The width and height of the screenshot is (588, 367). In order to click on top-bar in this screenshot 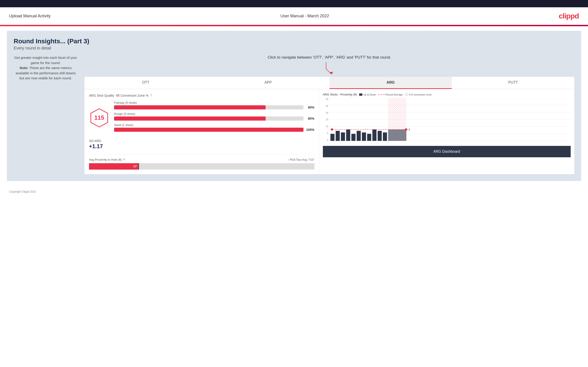, I will do `click(294, 4)`.